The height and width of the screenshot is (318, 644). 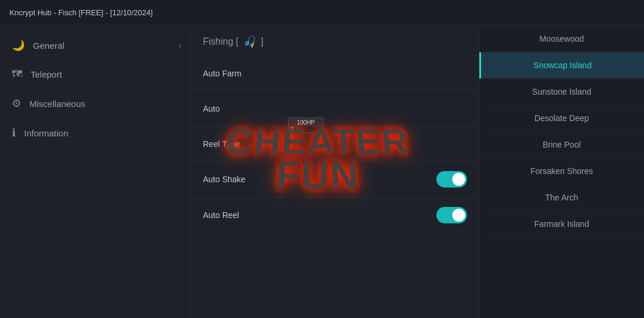 What do you see at coordinates (335, 179) in the screenshot?
I see `feature-row-auto-shake: Auto Shake` at bounding box center [335, 179].